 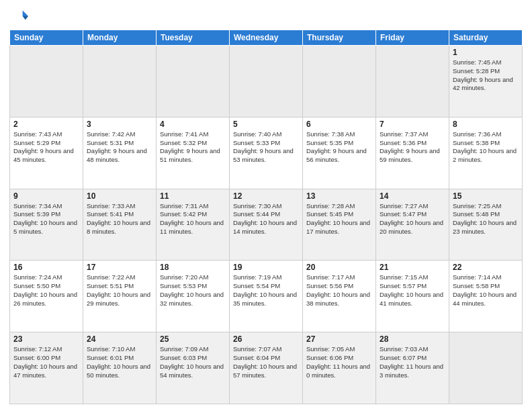 What do you see at coordinates (20, 16) in the screenshot?
I see `logo` at bounding box center [20, 16].